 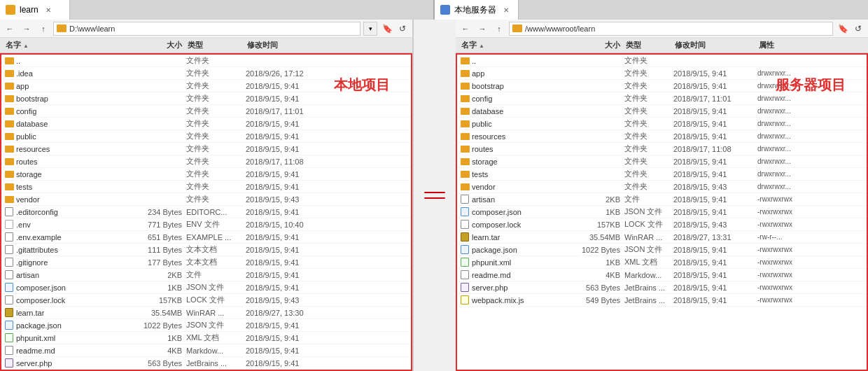 What do you see at coordinates (662, 99) in the screenshot?
I see `right-file-row: config文件夹2018/9/17, 11:01drwxrwxr...` at bounding box center [662, 99].